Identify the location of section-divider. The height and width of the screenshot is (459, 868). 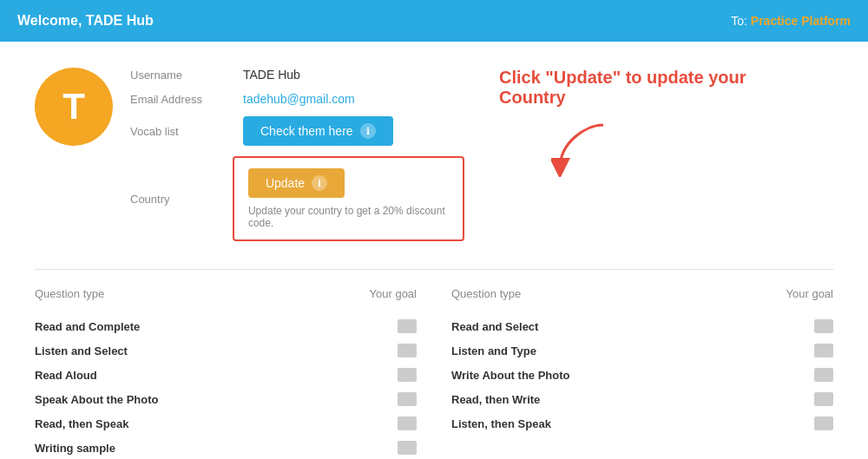
(434, 269).